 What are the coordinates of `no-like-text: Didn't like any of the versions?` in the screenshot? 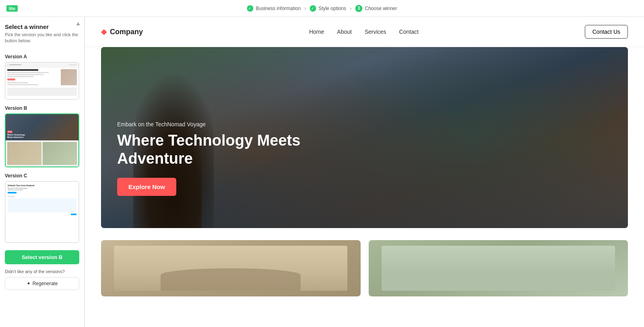 It's located at (42, 271).